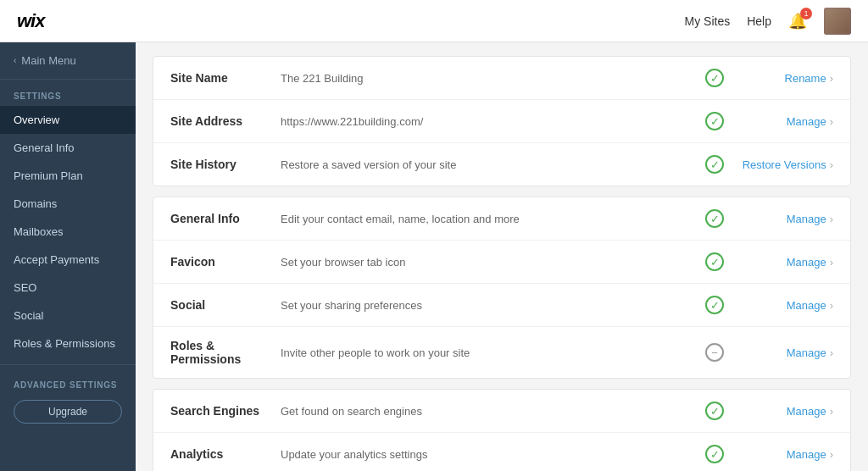 The image size is (868, 471). Describe the element at coordinates (31, 21) in the screenshot. I see `wix-logo: wix` at that location.